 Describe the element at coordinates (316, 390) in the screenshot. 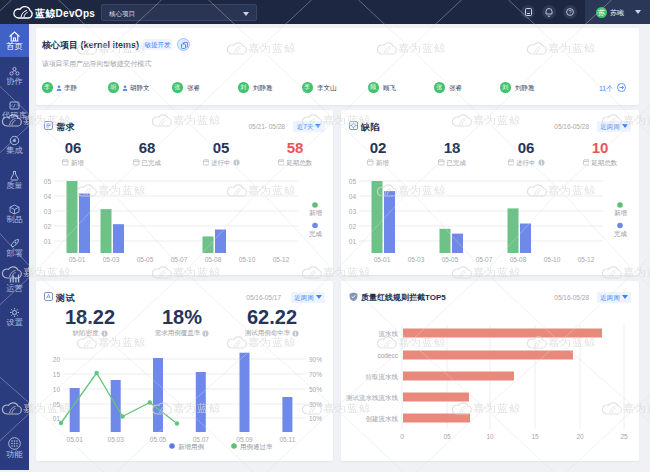

I see `svg-text: 50%` at that location.